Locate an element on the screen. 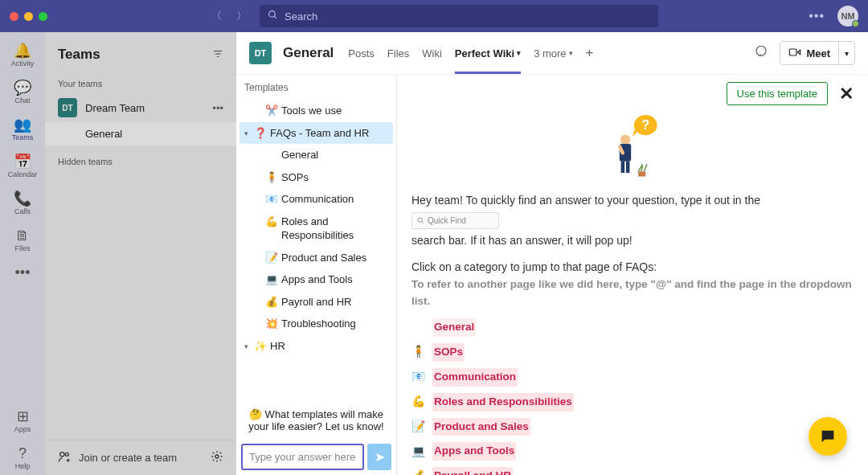 The width and height of the screenshot is (868, 475). template-tree-item: ✂️Tools we use is located at coordinates (317, 111).